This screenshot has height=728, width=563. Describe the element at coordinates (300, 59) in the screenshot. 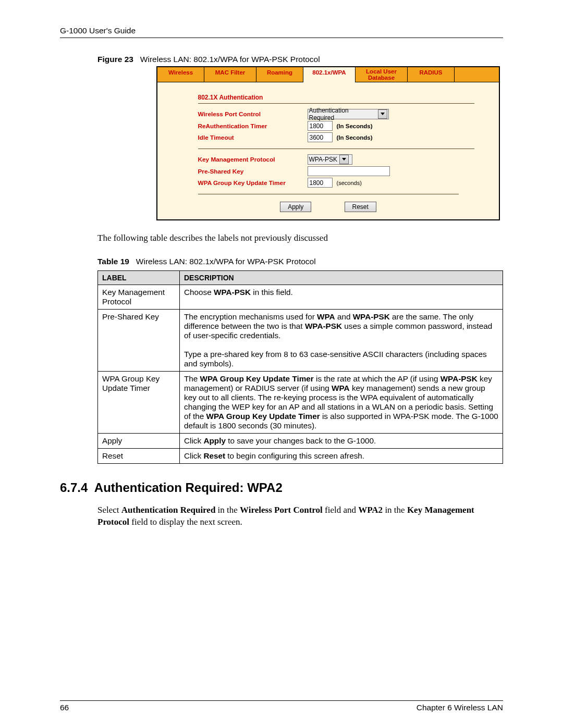

I see `figure-caption: Figure 23 Wireless LAN: 802.1x/WPA for W…` at that location.